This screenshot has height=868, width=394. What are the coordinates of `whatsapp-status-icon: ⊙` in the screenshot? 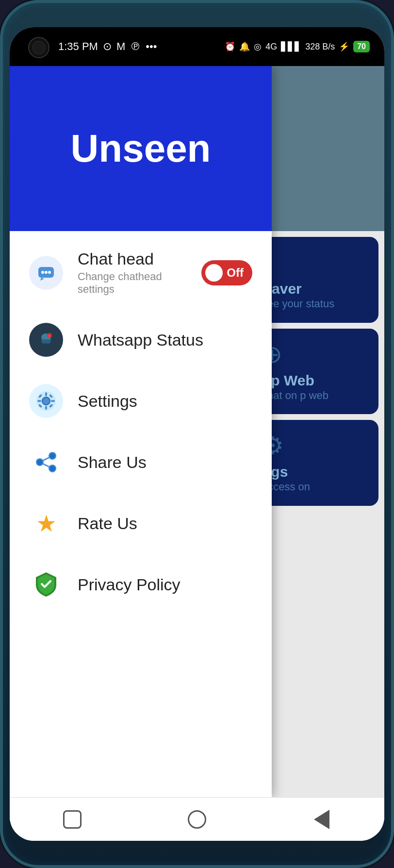 It's located at (107, 47).